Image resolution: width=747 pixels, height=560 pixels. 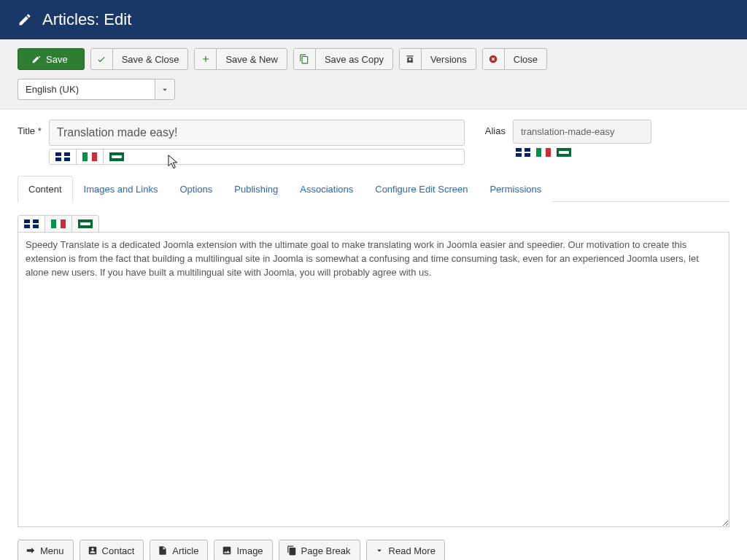 I want to click on tabs: Content Images and Links Options Publish…, so click(x=374, y=188).